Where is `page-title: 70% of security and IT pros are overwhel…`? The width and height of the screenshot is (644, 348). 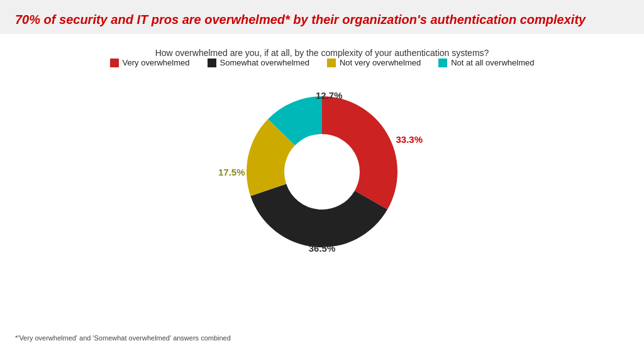
page-title: 70% of security and IT pros are overwhel… is located at coordinates (322, 20).